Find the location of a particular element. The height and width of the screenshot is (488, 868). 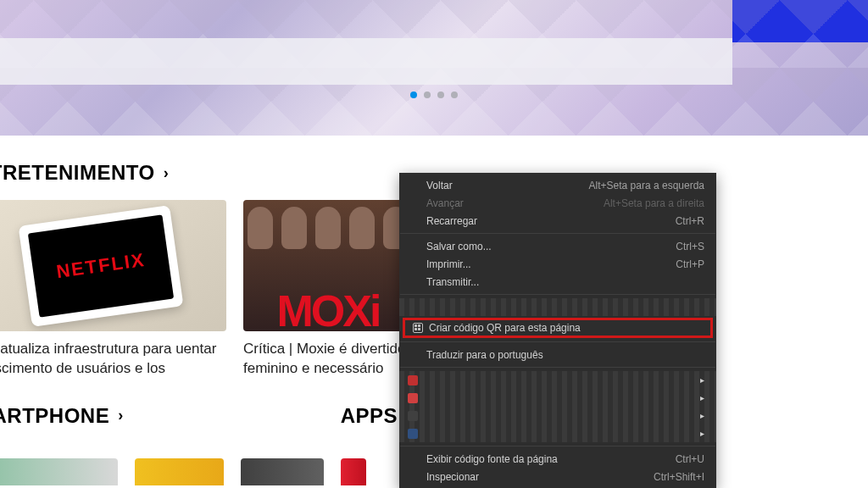

menu-print-label: Imprimir... is located at coordinates (449, 264).